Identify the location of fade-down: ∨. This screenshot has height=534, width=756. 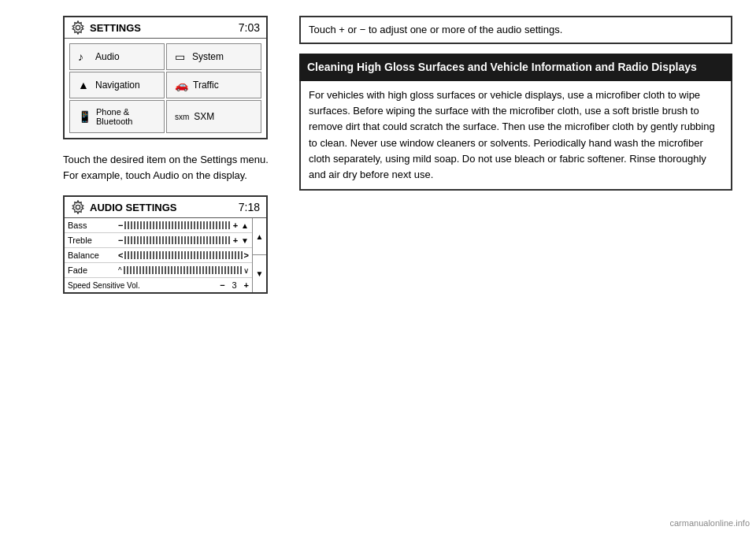
(246, 271).